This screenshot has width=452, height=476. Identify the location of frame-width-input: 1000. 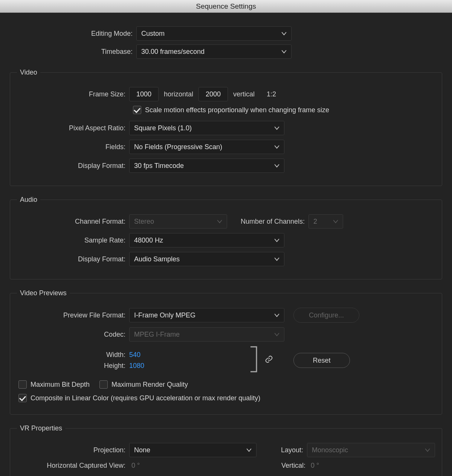
(144, 94).